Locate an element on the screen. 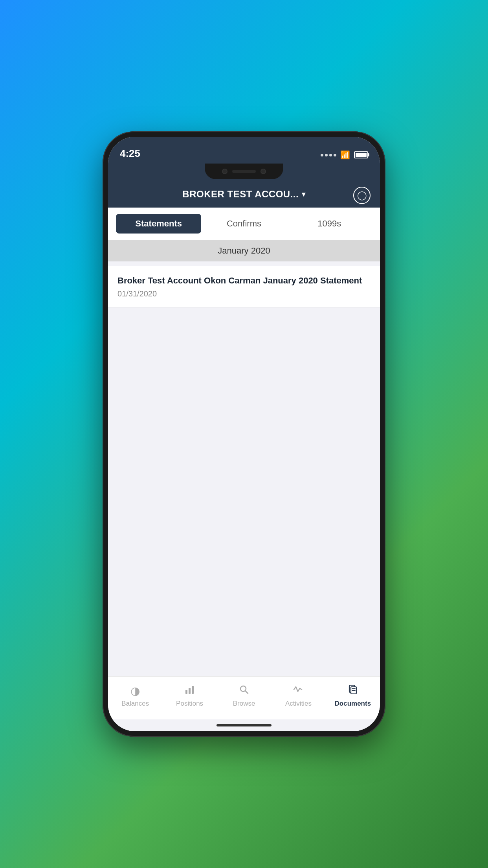 This screenshot has height=868, width=488. battery-icon is located at coordinates (361, 155).